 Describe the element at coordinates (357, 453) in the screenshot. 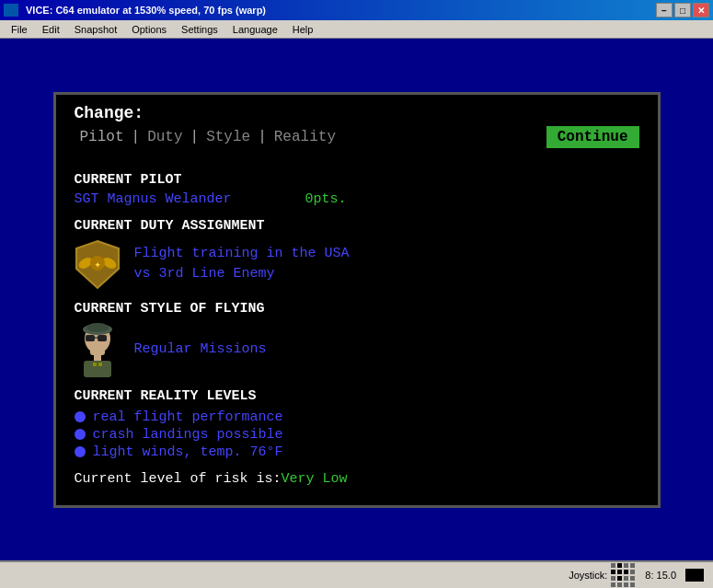

I see `reality-item-2: light winds, temp. 76°F` at that location.